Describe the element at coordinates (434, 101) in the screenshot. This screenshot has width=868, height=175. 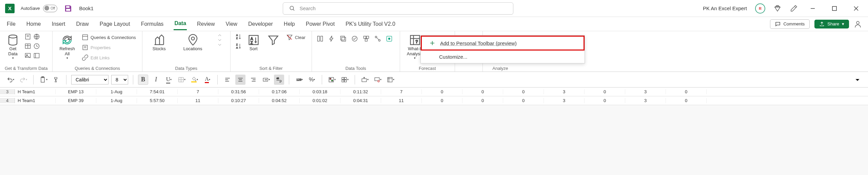
I see `table-row: 4 H Team1 EMP 39 1-Aug 5:57:50 11 0:10:2…` at that location.